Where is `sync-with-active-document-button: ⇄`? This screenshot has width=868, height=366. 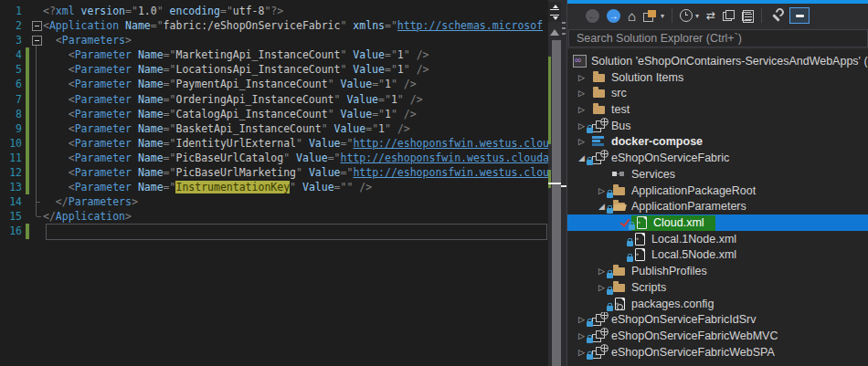
sync-with-active-document-button: ⇄ is located at coordinates (711, 16).